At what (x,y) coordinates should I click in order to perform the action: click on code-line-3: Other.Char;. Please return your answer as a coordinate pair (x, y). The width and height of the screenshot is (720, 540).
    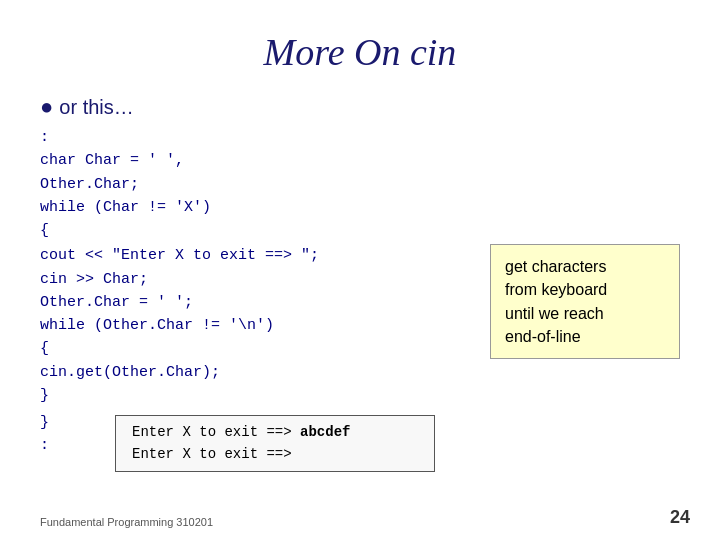
    Looking at the image, I should click on (360, 184).